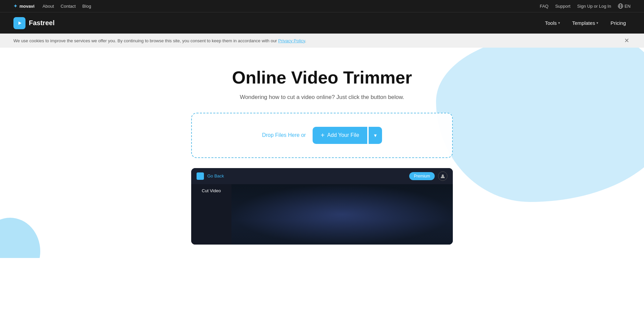 The height and width of the screenshot is (313, 644). What do you see at coordinates (322, 206) in the screenshot?
I see `app-preview: Go Back Premium Cut Video` at bounding box center [322, 206].